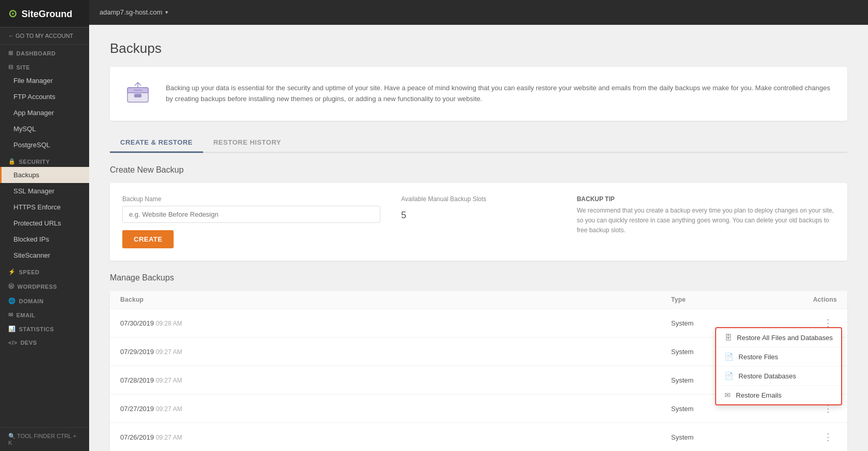 Image resolution: width=868 pixels, height=451 pixels. Describe the element at coordinates (32, 301) in the screenshot. I see `domain-label: DOMAIN` at that location.